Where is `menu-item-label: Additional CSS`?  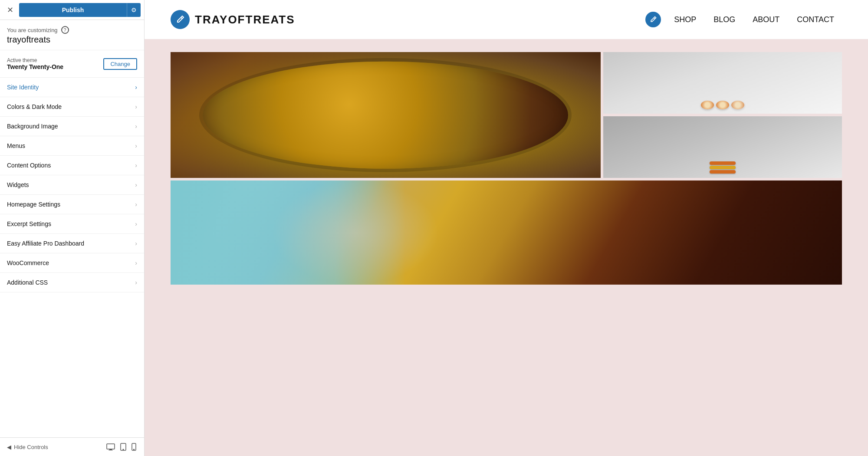 menu-item-label: Additional CSS is located at coordinates (27, 282).